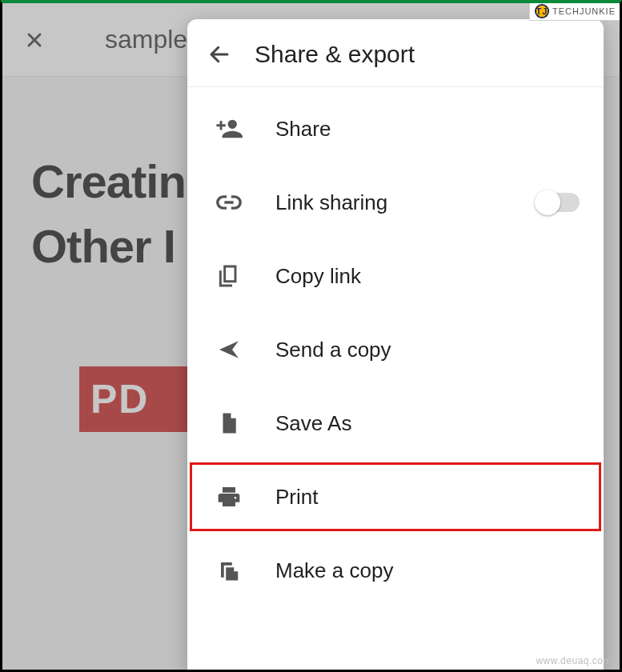 This screenshot has width=622, height=672. What do you see at coordinates (395, 570) in the screenshot?
I see `menu-item-make-copy: Make a copy` at bounding box center [395, 570].